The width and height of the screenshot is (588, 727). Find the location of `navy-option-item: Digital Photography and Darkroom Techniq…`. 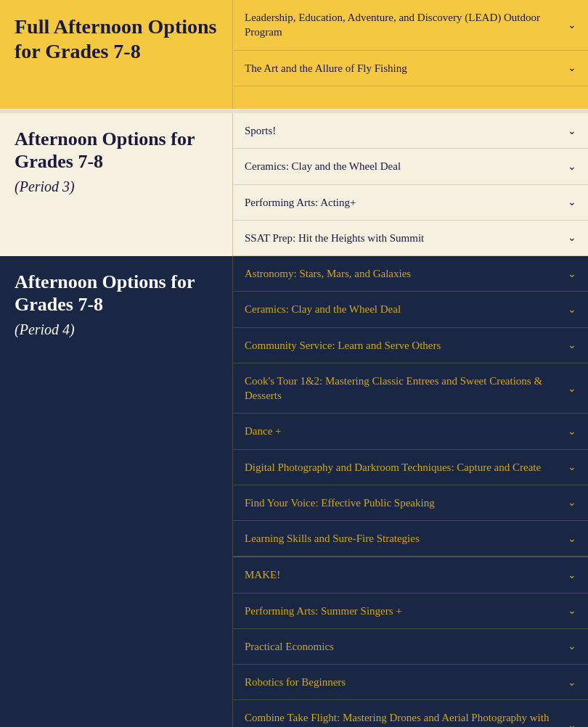

navy-option-item: Digital Photography and Darkroom Techniq… is located at coordinates (411, 467).